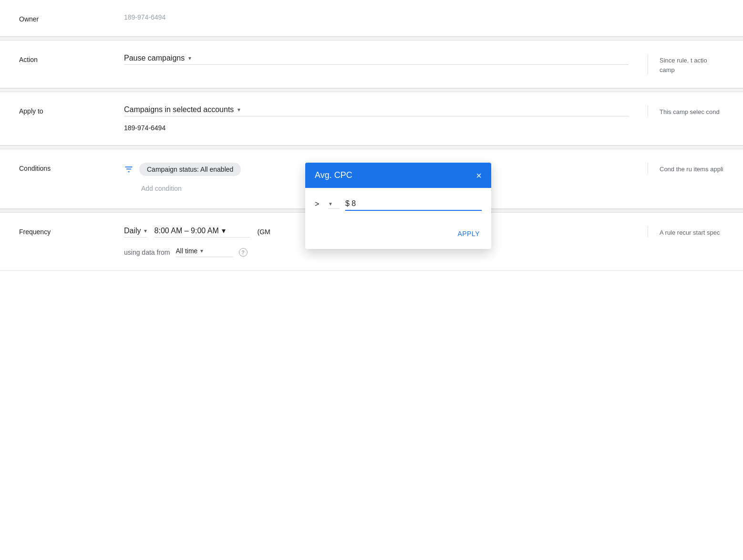 The height and width of the screenshot is (560, 743). What do you see at coordinates (190, 58) in the screenshot?
I see `action-dropdown-arrow: ▾` at bounding box center [190, 58].